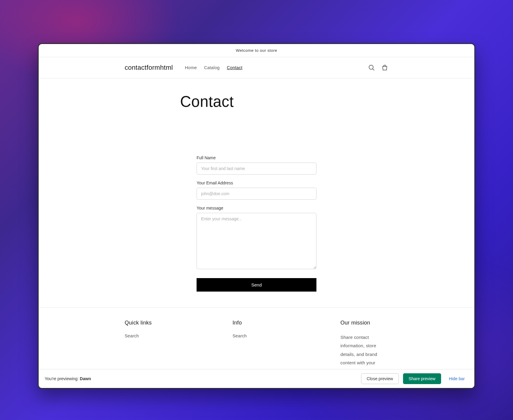  I want to click on message-label: Your message, so click(256, 208).